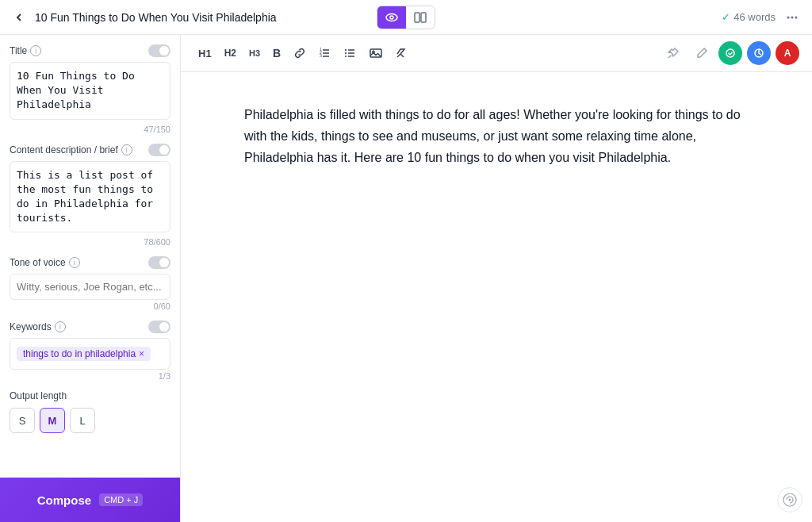  Describe the element at coordinates (496, 136) in the screenshot. I see `editor-body-text: Philadelphia is filled with things to do…` at that location.